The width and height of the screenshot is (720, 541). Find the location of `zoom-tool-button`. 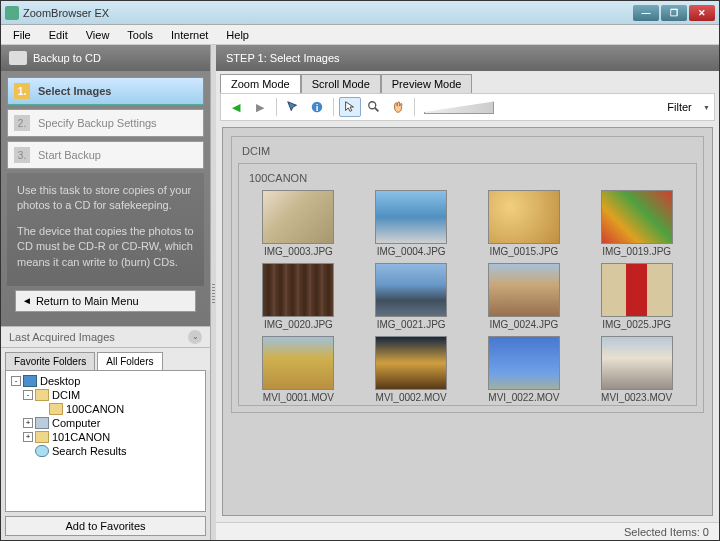

zoom-tool-button is located at coordinates (374, 107).